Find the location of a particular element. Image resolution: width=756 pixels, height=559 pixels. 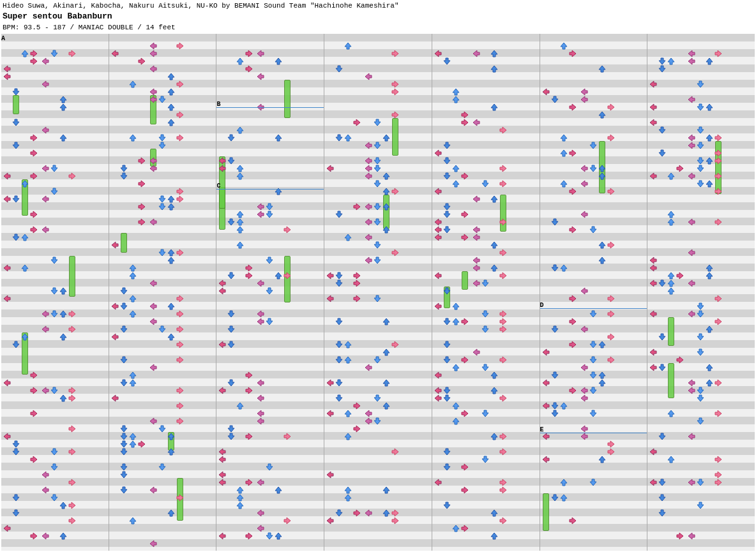

song-title: Super sentou Babanburn is located at coordinates (378, 17).